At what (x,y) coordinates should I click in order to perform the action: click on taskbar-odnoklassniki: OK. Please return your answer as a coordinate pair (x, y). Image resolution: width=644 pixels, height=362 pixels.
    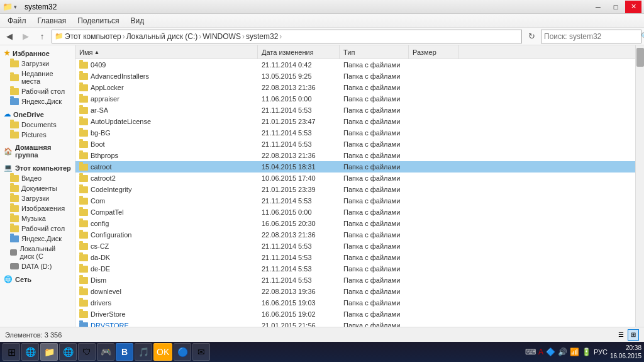
    Looking at the image, I should click on (163, 352).